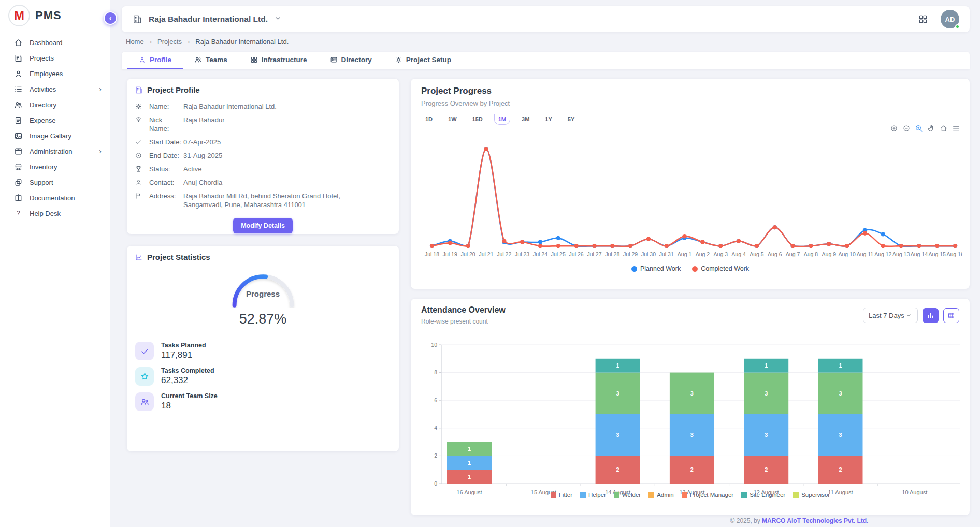 The width and height of the screenshot is (980, 527). What do you see at coordinates (906, 128) in the screenshot?
I see `zoom-out-icon` at bounding box center [906, 128].